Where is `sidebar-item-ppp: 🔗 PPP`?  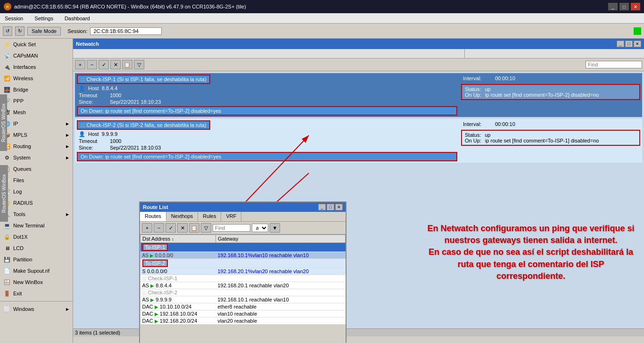 sidebar-item-ppp: 🔗 PPP is located at coordinates (36, 101).